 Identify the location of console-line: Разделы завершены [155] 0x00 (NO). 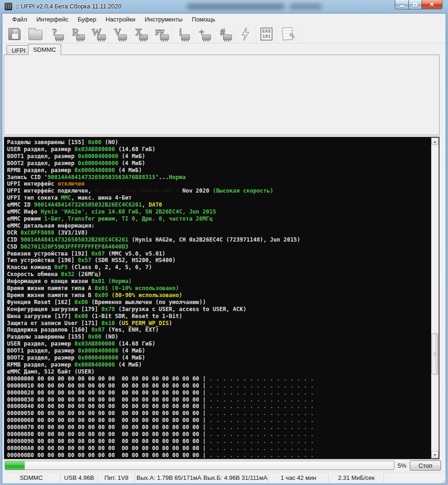
(218, 143).